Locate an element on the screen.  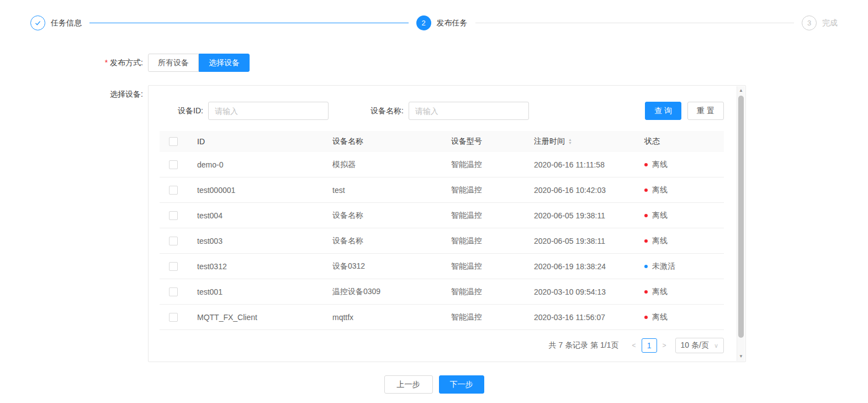
cell-device-id: test001 is located at coordinates (265, 292).